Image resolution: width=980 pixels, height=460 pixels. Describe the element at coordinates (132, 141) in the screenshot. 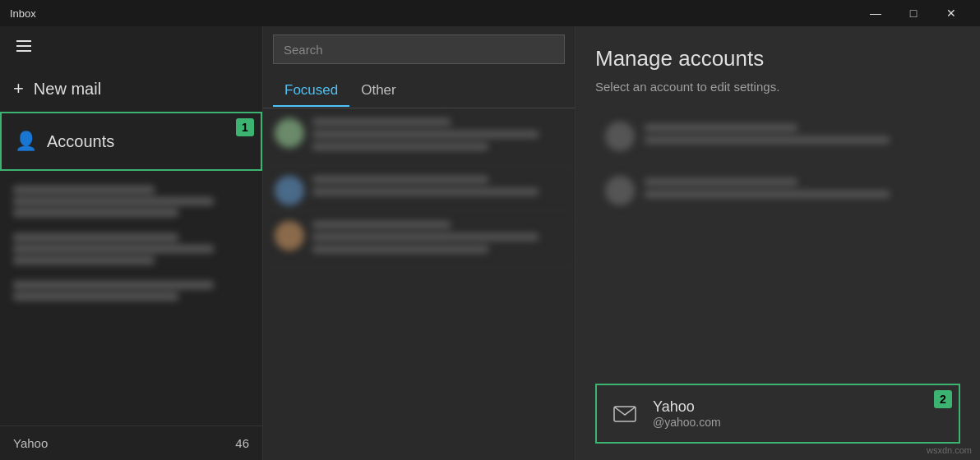

I see `accounts-item: 👤 Accounts 1` at that location.